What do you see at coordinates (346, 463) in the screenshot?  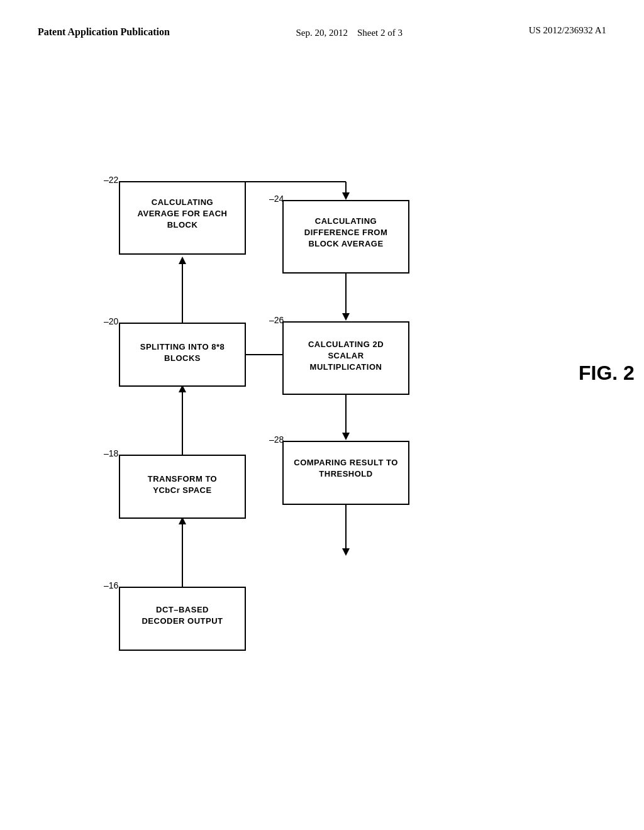 I see `svg-text: COMPARING RESULT TO` at bounding box center [346, 463].